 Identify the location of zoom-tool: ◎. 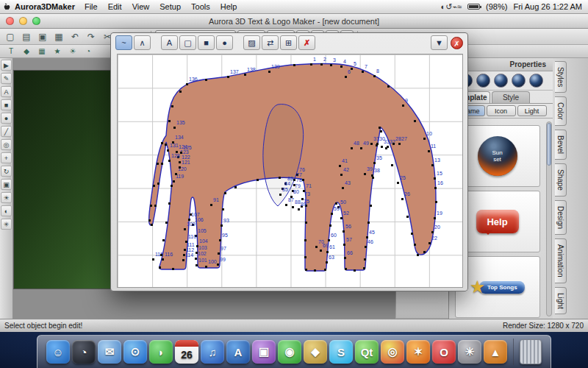
(6, 144).